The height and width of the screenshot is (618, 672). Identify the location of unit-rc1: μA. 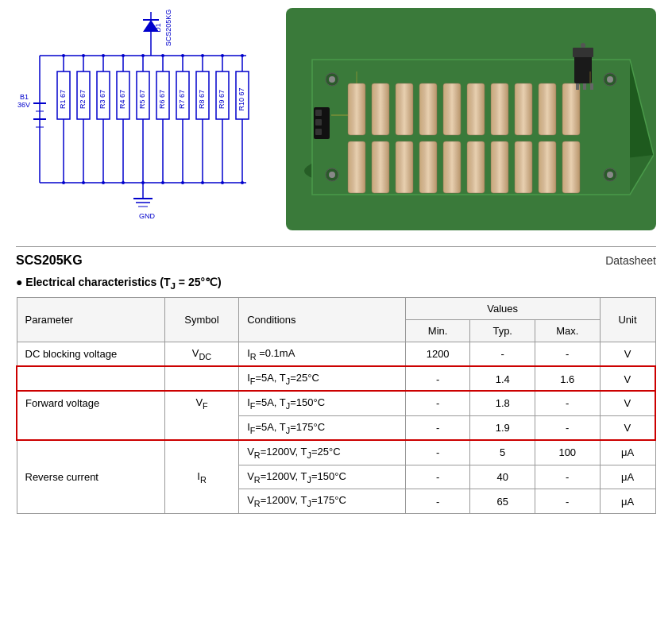
(628, 453).